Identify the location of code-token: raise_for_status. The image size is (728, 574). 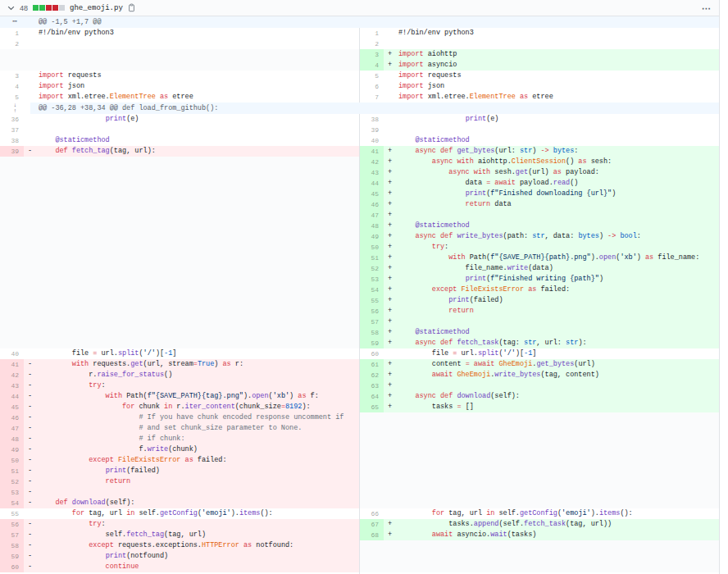
(130, 375).